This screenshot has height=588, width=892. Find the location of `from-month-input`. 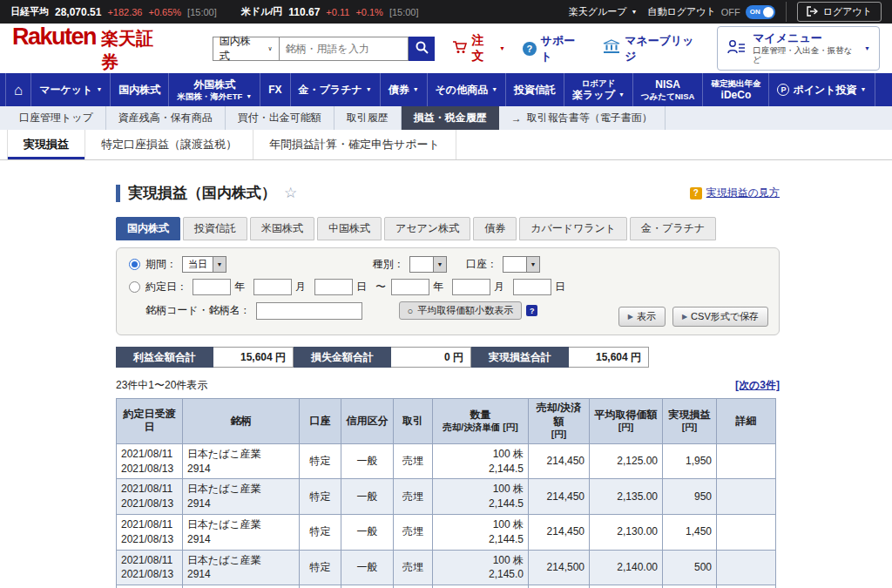

from-month-input is located at coordinates (273, 287).